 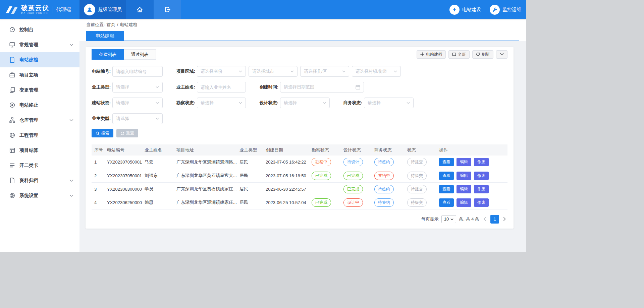 What do you see at coordinates (111, 25) in the screenshot?
I see `breadcrumb-home: 首页` at bounding box center [111, 25].